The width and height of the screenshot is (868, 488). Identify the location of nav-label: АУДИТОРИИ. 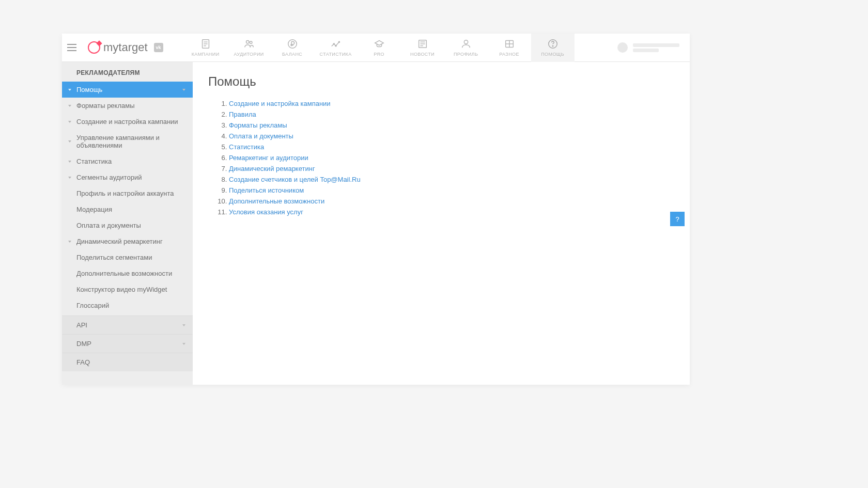
(249, 54).